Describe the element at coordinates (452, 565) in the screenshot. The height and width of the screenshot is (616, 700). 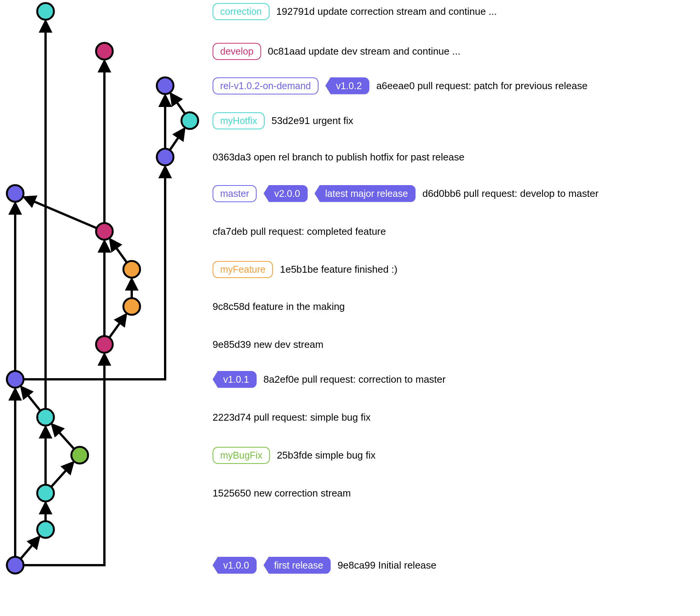
I see `commit-row: v1.0.0first release9e8ca99 Initial relea…` at that location.